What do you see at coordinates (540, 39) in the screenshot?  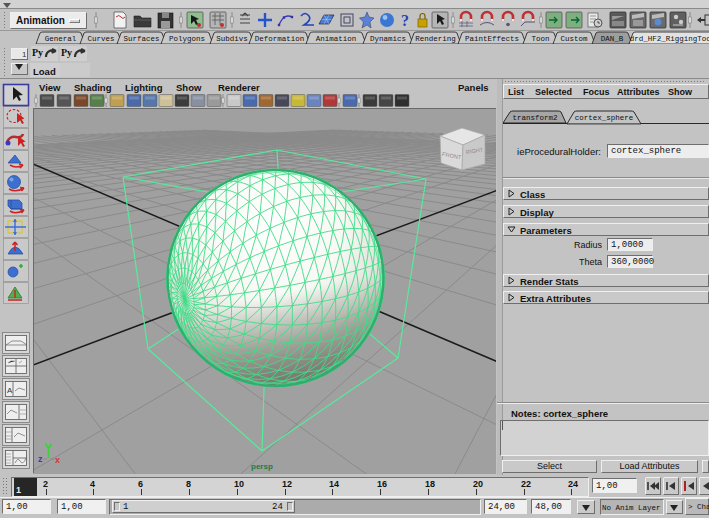 I see `svg-text: Toon` at bounding box center [540, 39].